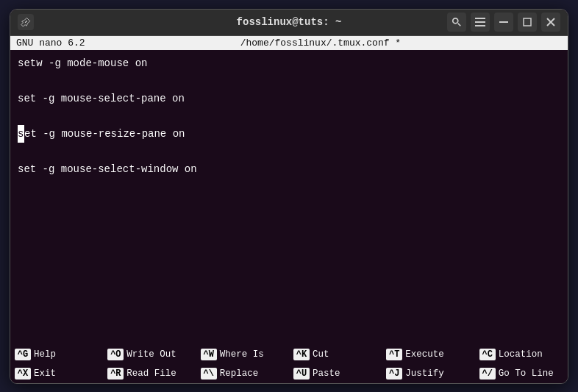 This screenshot has height=392, width=578. What do you see at coordinates (488, 374) in the screenshot?
I see `shortcut-gotoline: ^/` at bounding box center [488, 374].